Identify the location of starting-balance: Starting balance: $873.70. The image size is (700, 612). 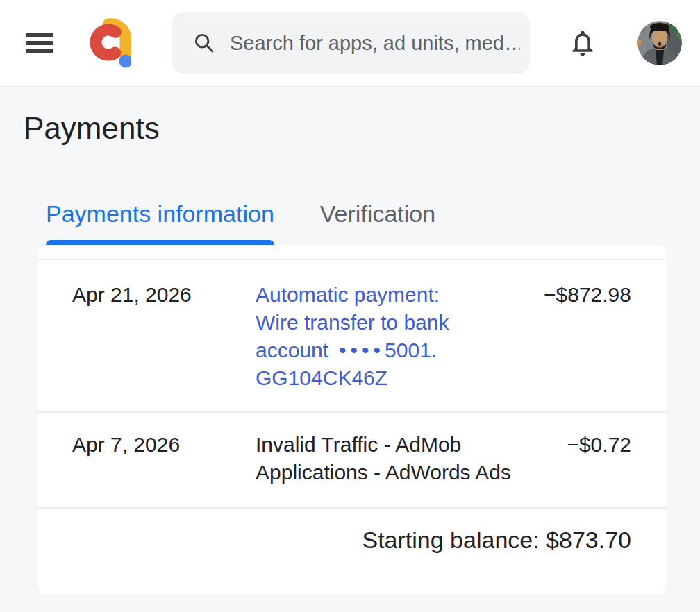
(352, 551).